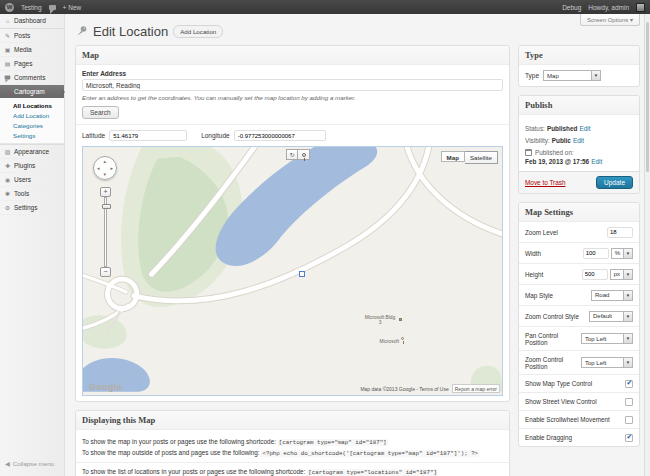 This screenshot has width=650, height=476. Describe the element at coordinates (556, 296) in the screenshot. I see `map-style-label: Map Style` at that location.